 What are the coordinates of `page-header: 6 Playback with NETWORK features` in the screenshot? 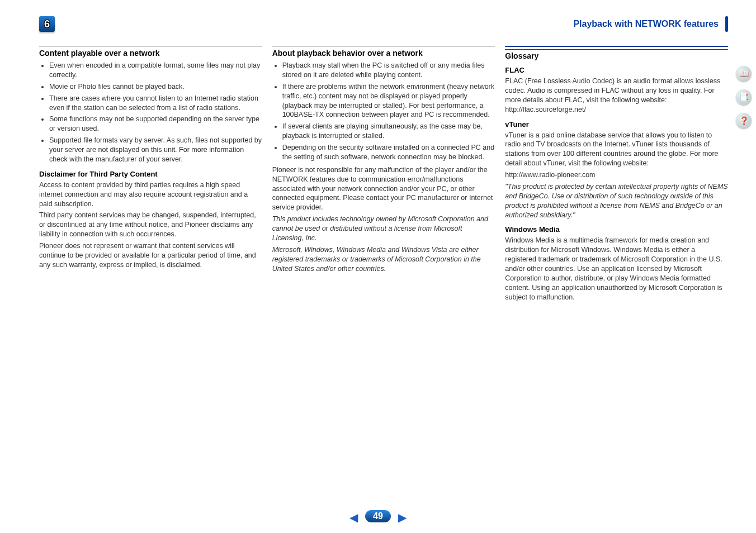 It's located at (384, 24).